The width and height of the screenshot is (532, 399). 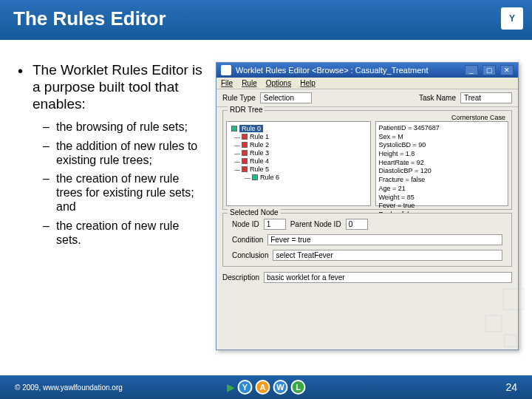 What do you see at coordinates (388, 278) in the screenshot?
I see `description-input` at bounding box center [388, 278].